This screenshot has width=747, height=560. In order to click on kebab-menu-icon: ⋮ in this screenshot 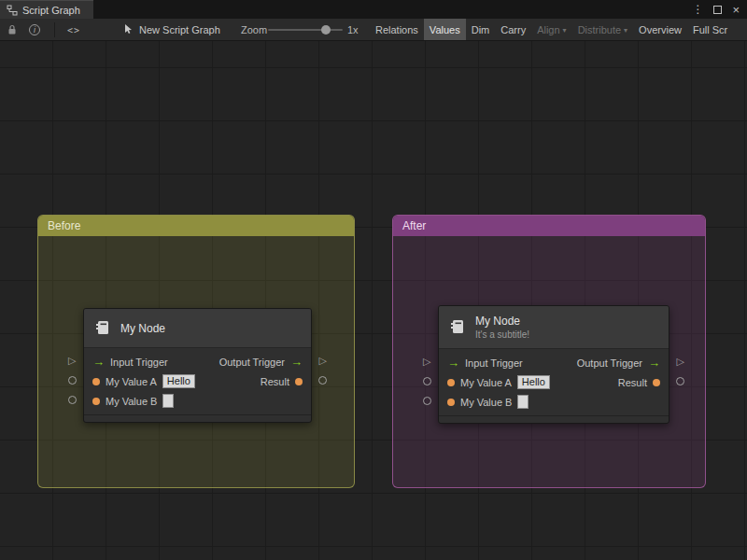, I will do `click(698, 9)`.